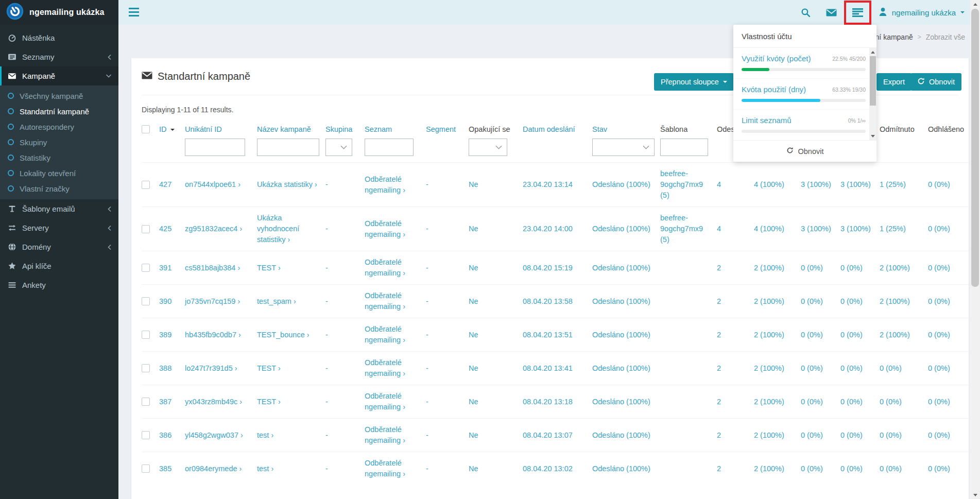 This screenshot has width=980, height=499. I want to click on hamburger-icon, so click(134, 13).